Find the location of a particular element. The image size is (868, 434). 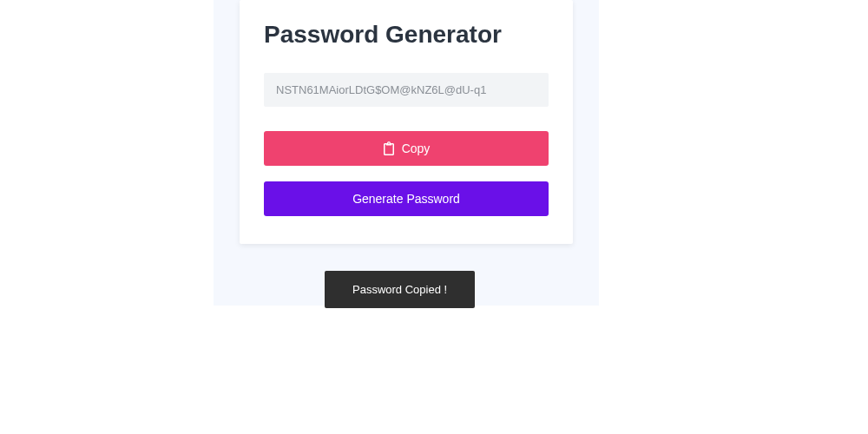

generate-button-label: Generate Password is located at coordinates (406, 199).